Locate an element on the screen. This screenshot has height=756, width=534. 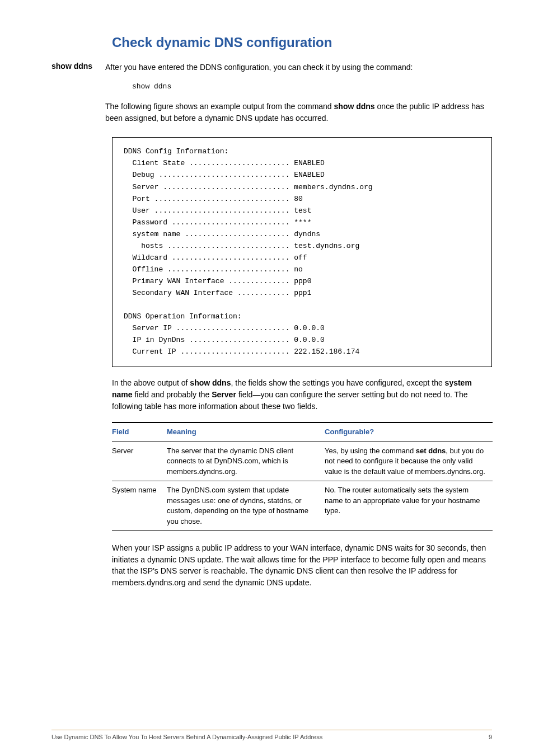
text-segment: No. The router automatically sets the sy… is located at coordinates (402, 500).